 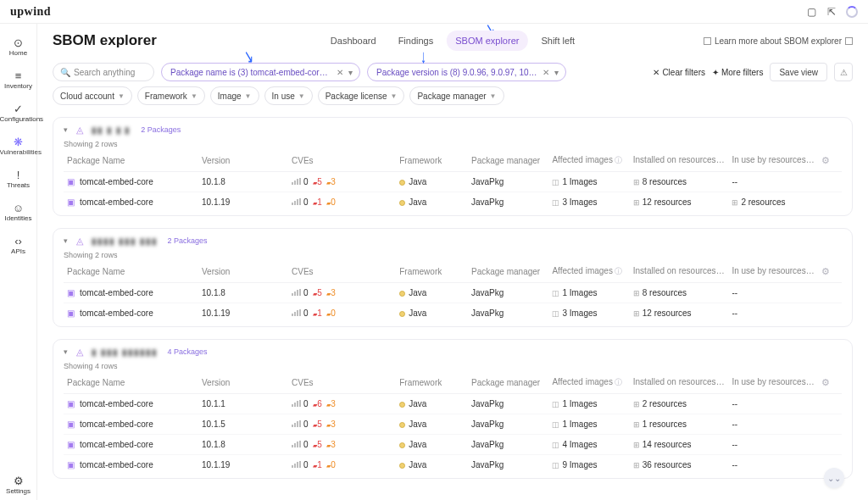 What do you see at coordinates (683, 73) in the screenshot?
I see `clear-filters-label: Clear filters` at bounding box center [683, 73].